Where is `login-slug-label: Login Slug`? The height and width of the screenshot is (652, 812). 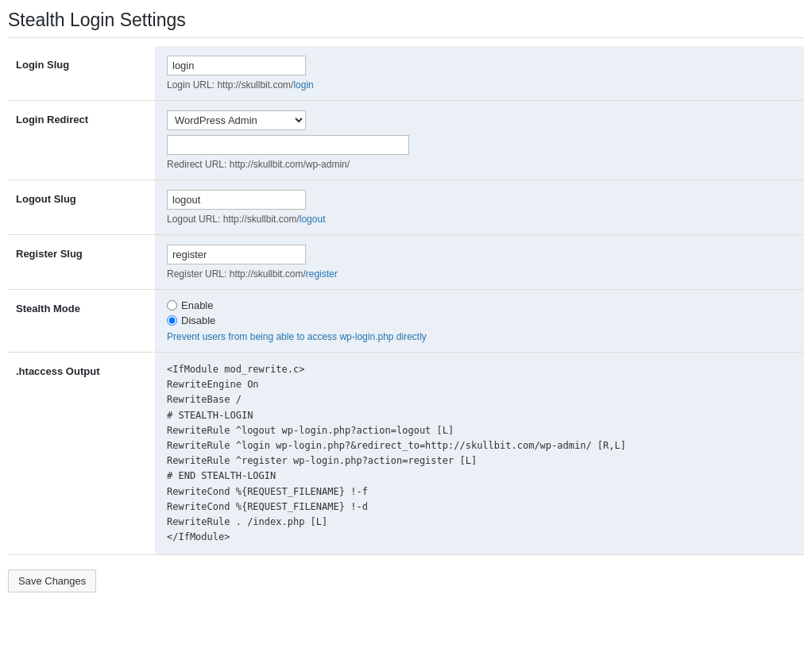
login-slug-label: Login Slug is located at coordinates (81, 73).